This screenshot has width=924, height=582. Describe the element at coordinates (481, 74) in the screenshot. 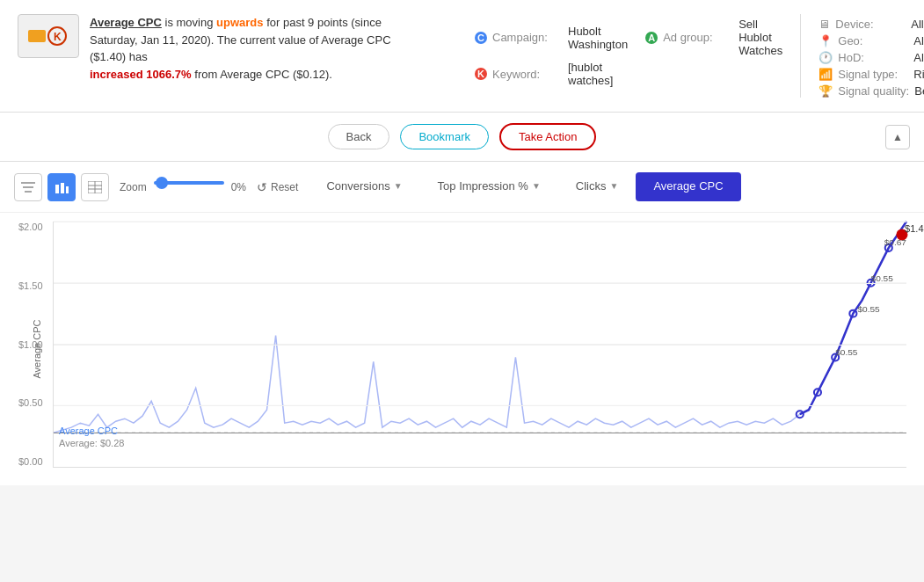

I see `keyword-icon: K` at that location.